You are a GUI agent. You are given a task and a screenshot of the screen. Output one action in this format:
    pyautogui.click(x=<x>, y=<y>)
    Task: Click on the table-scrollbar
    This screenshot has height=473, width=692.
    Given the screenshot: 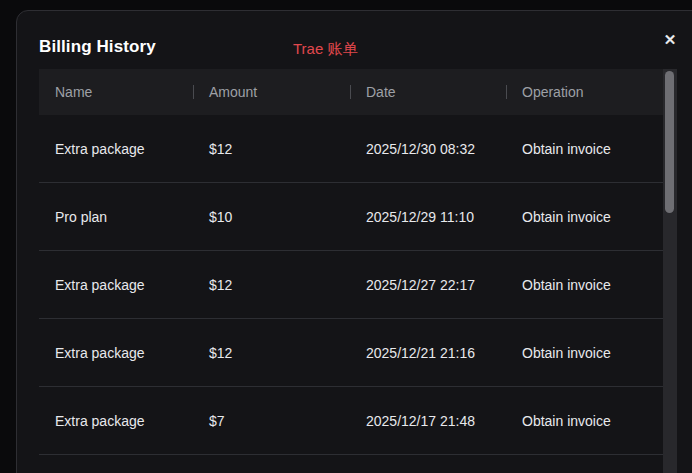 What is the action you would take?
    pyautogui.click(x=670, y=271)
    